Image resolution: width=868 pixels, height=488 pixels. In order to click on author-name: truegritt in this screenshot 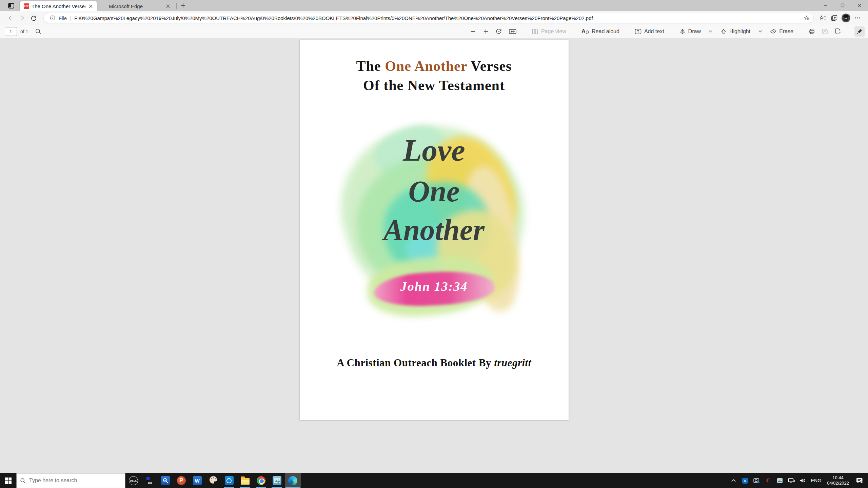, I will do `click(513, 363)`.